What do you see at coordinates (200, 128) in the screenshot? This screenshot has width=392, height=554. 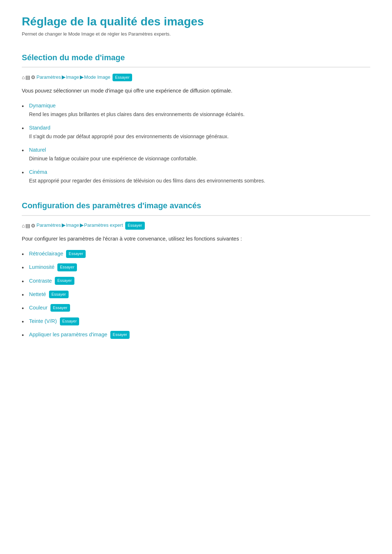 I see `item-standard-label: Standard` at bounding box center [200, 128].